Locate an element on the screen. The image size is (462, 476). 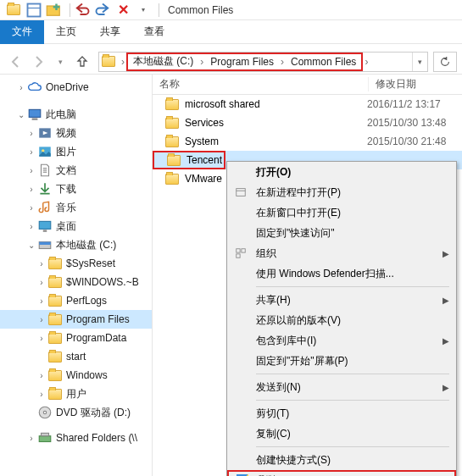
tree-downloads: ›下载 is located at coordinates (76, 189).